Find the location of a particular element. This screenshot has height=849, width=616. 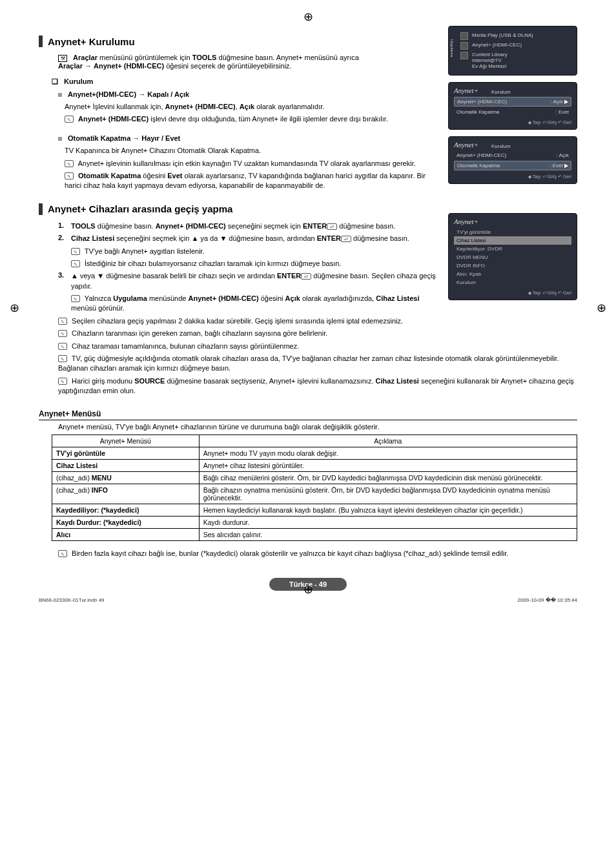

item2-note1-text: Anynet+ işlevinin kullanılması için etki… is located at coordinates (247, 163).